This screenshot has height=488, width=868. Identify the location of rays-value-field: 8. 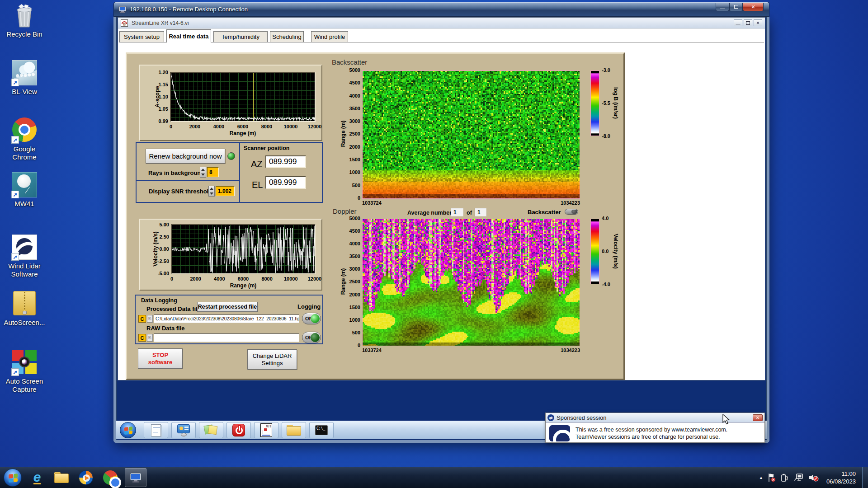
(213, 172).